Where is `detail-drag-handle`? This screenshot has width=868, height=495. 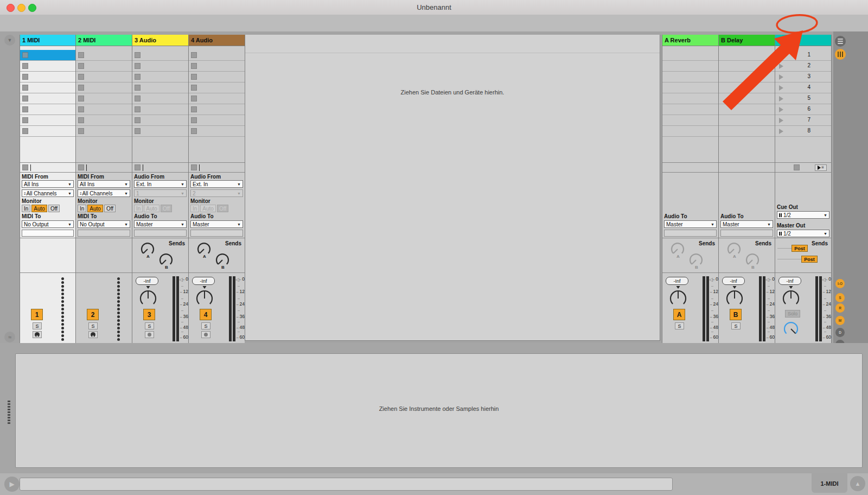 detail-drag-handle is located at coordinates (9, 412).